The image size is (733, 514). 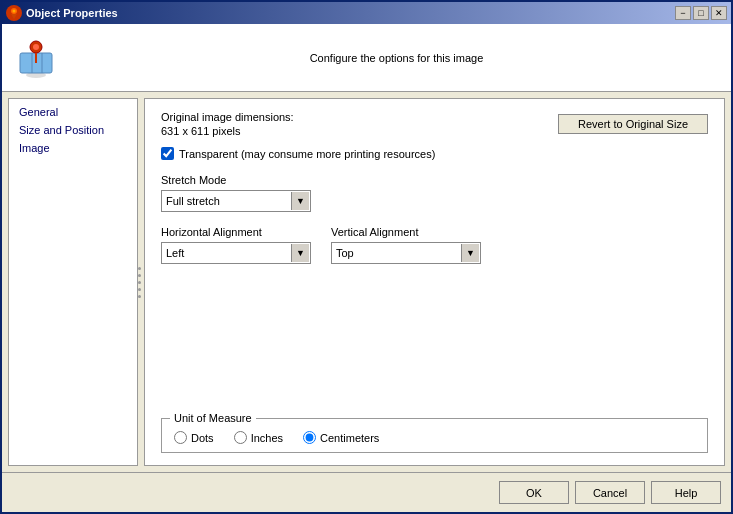 I want to click on horizontal-alignment-label: Horizontal Alignment, so click(x=236, y=232).